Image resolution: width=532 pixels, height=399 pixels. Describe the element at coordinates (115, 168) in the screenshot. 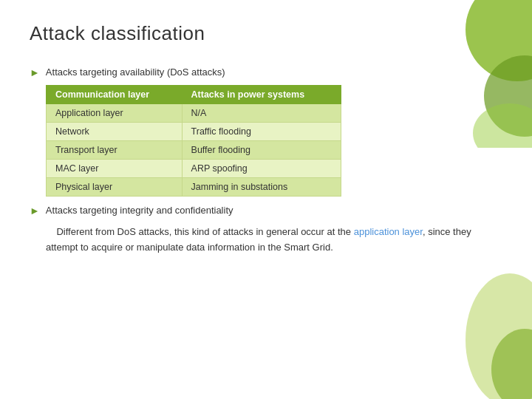

I see `cell-layer: MAC layer` at that location.